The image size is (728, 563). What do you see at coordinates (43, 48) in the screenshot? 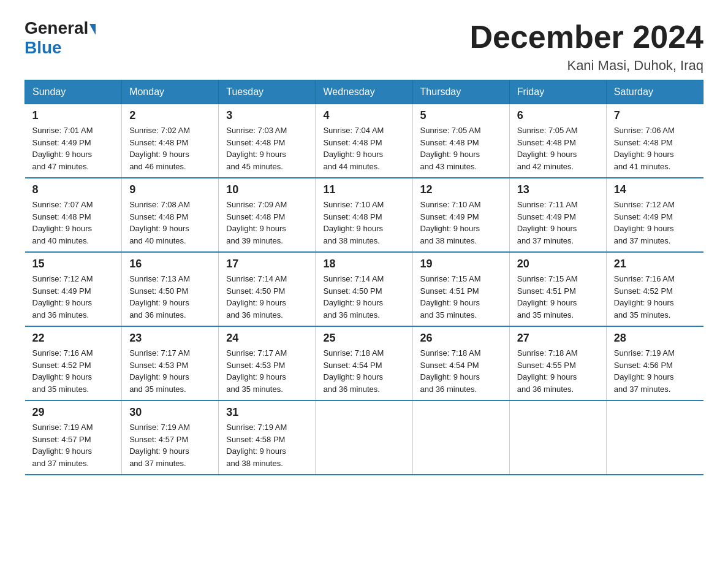
I see `logo-blue-text: Blue` at bounding box center [43, 48].